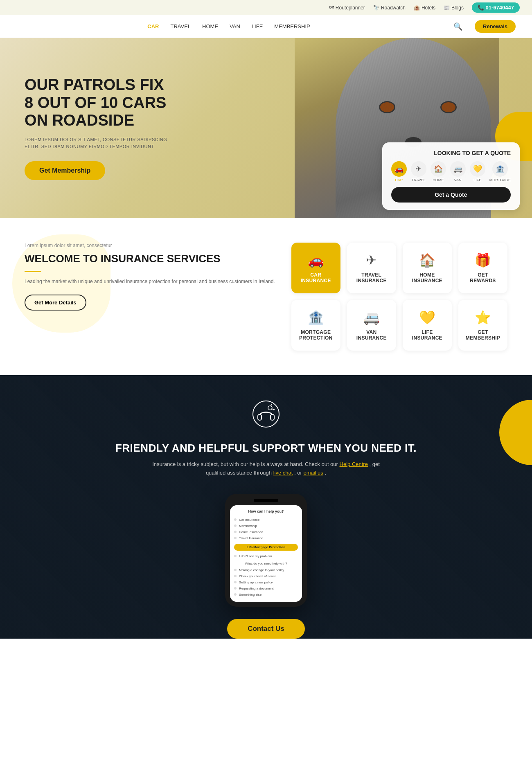 The image size is (532, 763). Describe the element at coordinates (266, 520) in the screenshot. I see `phone-option-1: Car Insurance` at that location.